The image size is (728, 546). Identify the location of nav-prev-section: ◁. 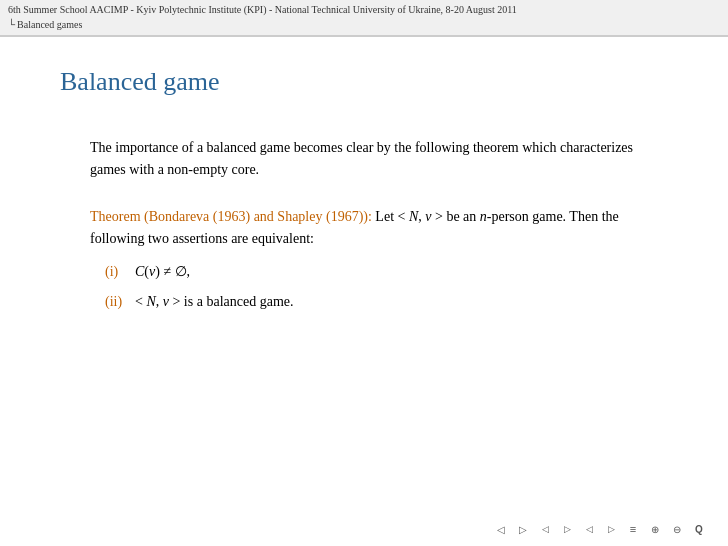
(501, 529).